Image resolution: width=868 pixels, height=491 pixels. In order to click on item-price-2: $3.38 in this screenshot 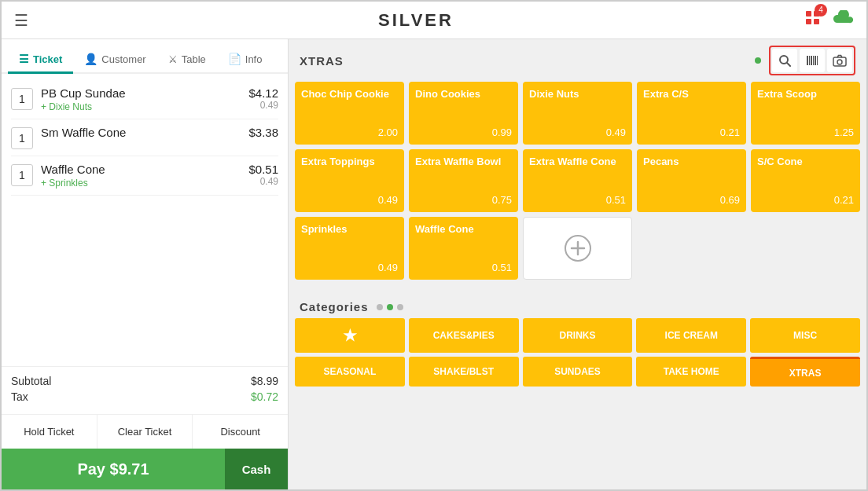, I will do `click(259, 132)`.